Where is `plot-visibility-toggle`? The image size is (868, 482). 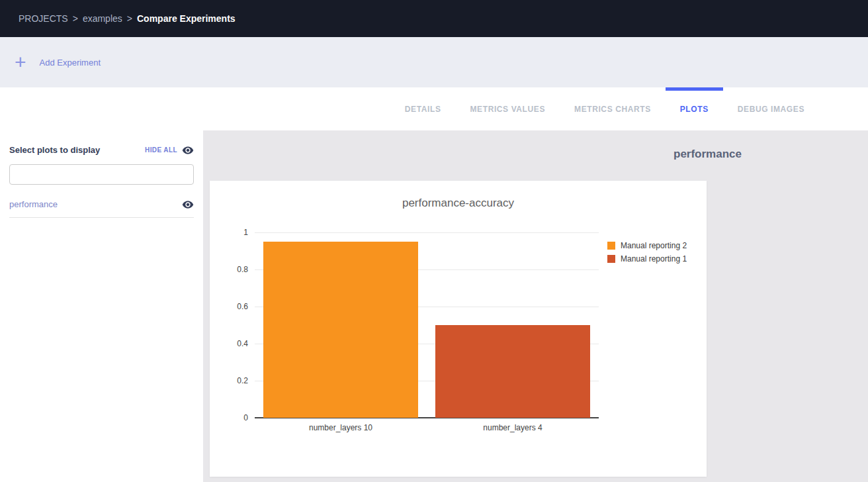 plot-visibility-toggle is located at coordinates (188, 205).